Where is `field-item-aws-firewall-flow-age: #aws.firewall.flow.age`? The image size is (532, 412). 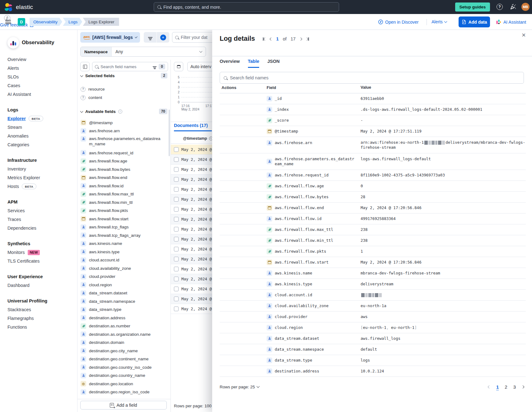 field-item-aws-firewall-flow-age: #aws.firewall.flow.age is located at coordinates (124, 161).